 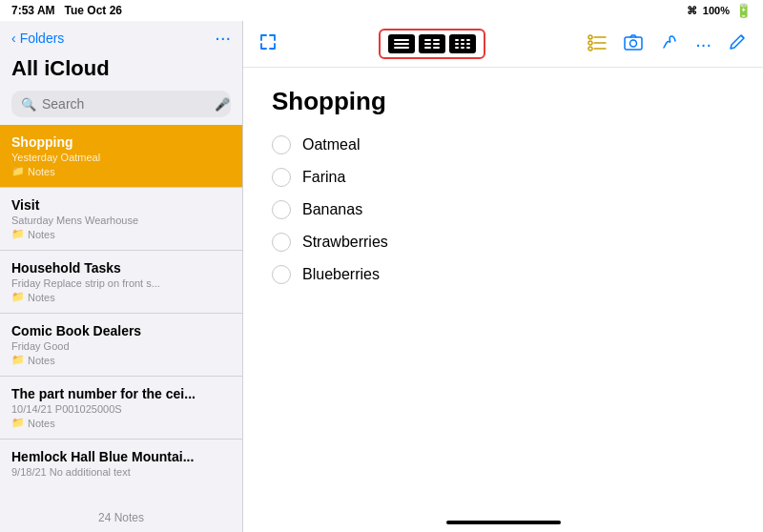 I want to click on view-switcher, so click(x=432, y=44).